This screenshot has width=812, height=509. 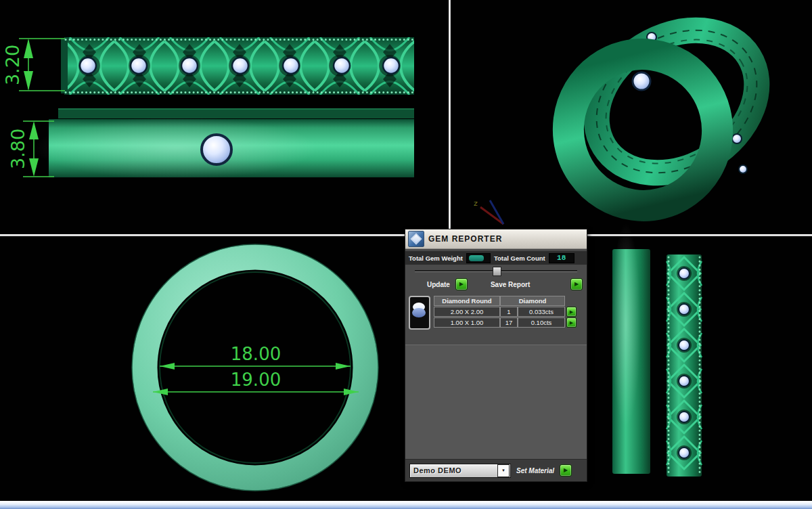 What do you see at coordinates (541, 322) in the screenshot?
I see `gem-row-weight: 0.10cts` at bounding box center [541, 322].